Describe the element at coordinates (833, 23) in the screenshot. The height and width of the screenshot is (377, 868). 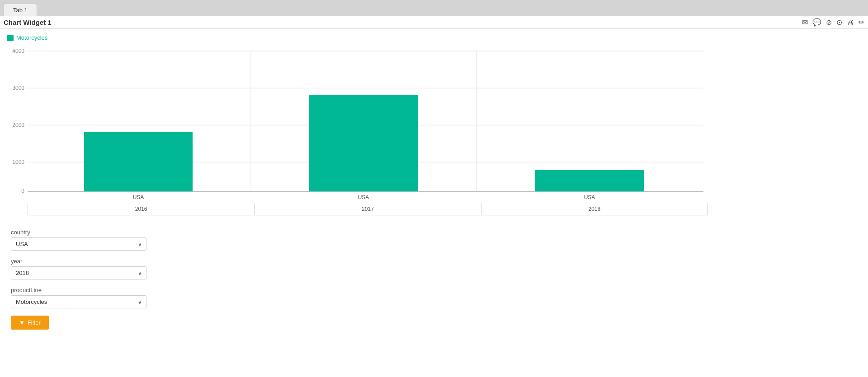
I see `toolbar-icons: ✉ 💬 ⊘ ⊙ 🖨 ✏` at that location.